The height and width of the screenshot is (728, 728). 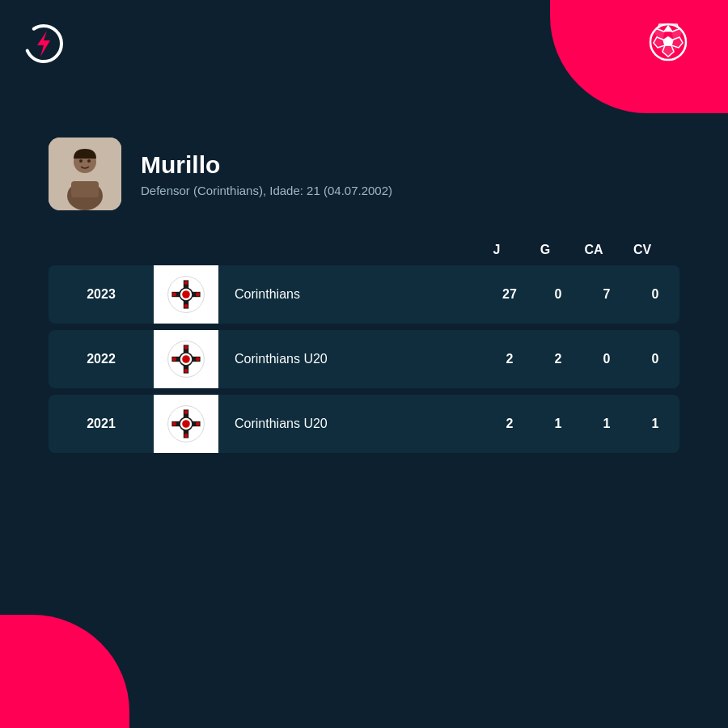 I want to click on player-name: Murillo, so click(x=267, y=165).